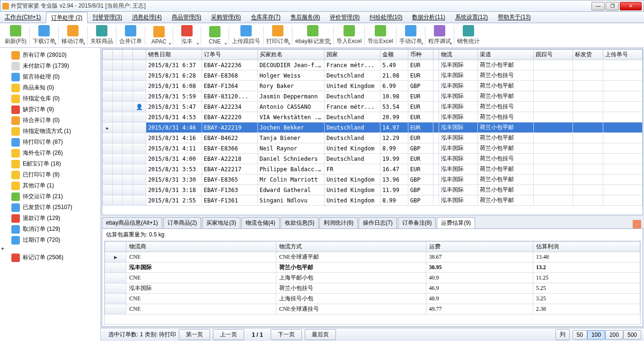 The width and height of the screenshot is (644, 341). I want to click on table-row: CNECNE全球通挂号49.772.38, so click(373, 309).